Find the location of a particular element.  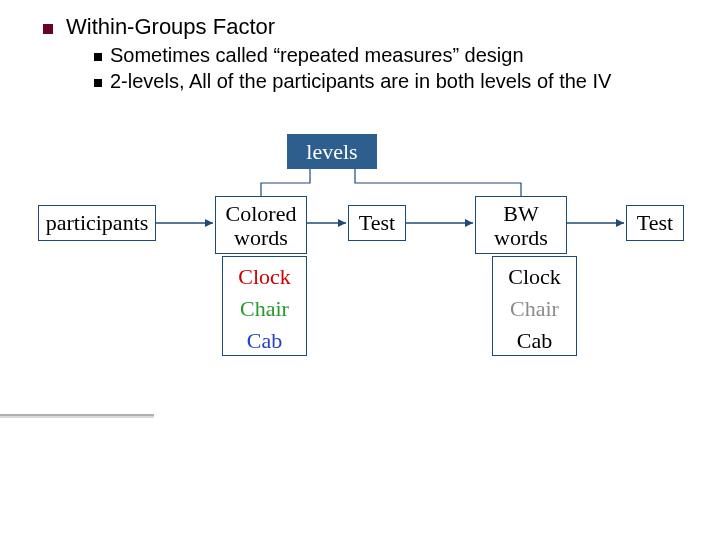

bullet-text-1: Sometimes called “repeated measures” des… is located at coordinates (390, 56).